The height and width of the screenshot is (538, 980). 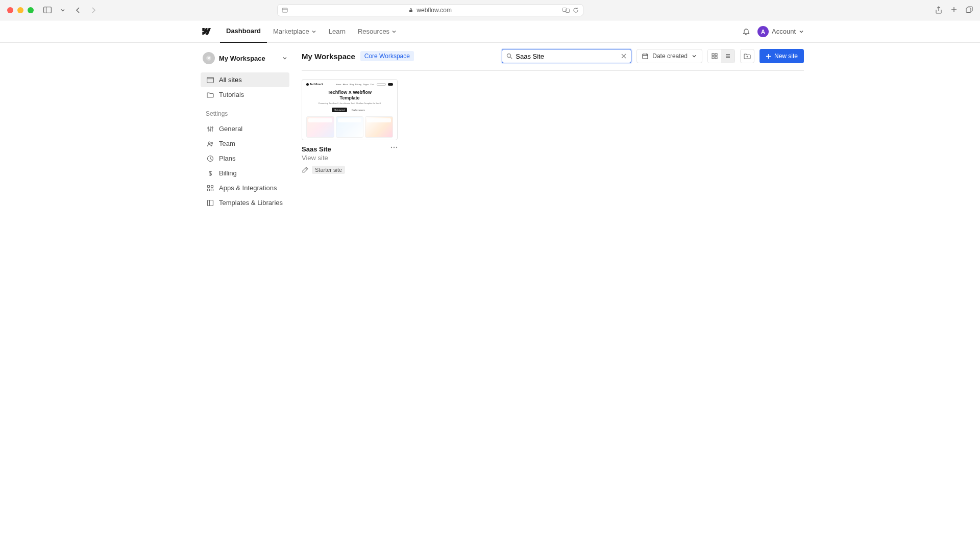 What do you see at coordinates (624, 56) in the screenshot?
I see `clear-search-icon` at bounding box center [624, 56].